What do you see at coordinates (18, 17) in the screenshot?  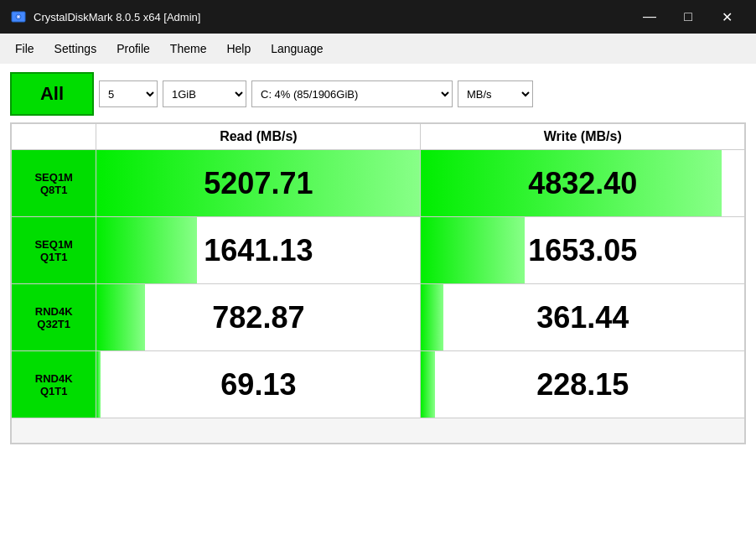 I see `app-icon` at bounding box center [18, 17].